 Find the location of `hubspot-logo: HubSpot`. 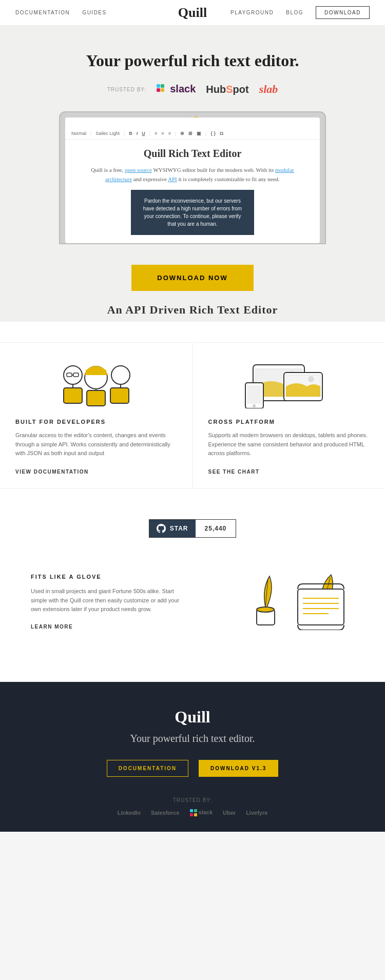

hubspot-logo: HubSpot is located at coordinates (227, 89).